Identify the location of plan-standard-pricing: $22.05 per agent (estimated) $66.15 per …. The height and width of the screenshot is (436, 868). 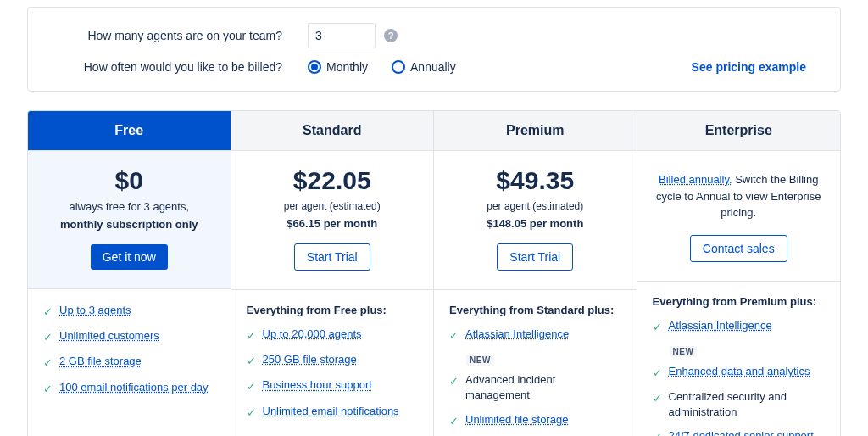
(332, 221).